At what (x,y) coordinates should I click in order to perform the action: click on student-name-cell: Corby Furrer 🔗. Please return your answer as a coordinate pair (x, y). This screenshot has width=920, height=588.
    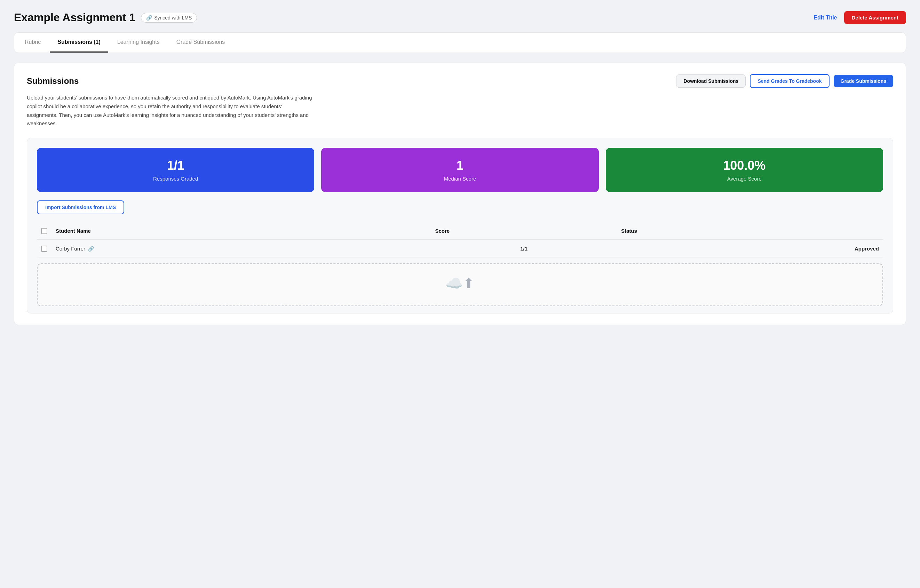
    Looking at the image, I should click on (241, 249).